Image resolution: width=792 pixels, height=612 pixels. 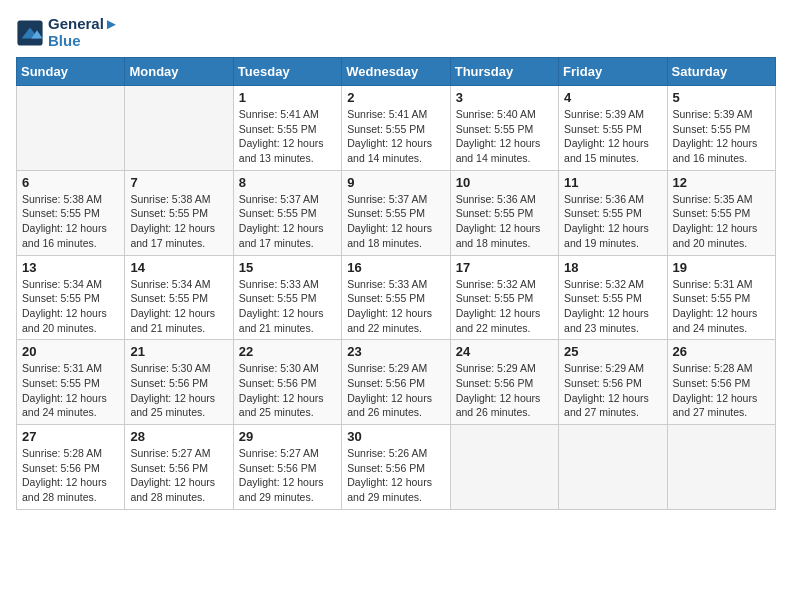 I want to click on calendar-cell: 2Sunrise: 5:41 AM Sunset: 5:55 PM Daylig…, so click(x=396, y=128).